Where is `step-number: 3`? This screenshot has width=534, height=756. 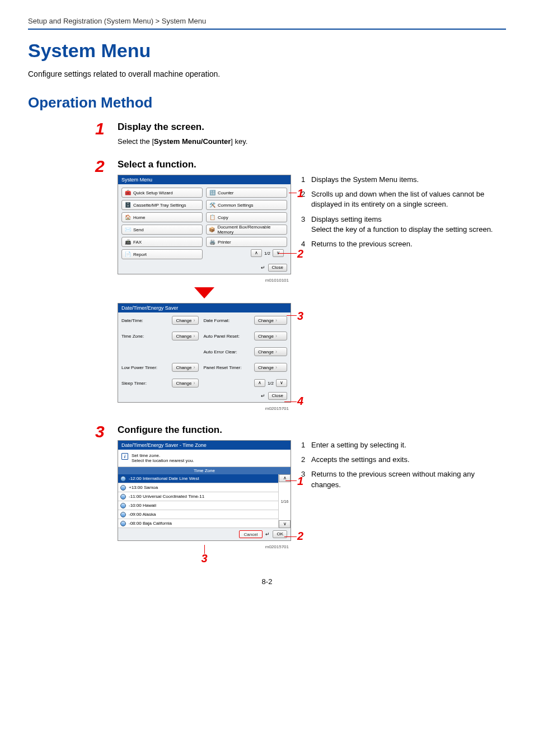 step-number: 3 is located at coordinates (106, 486).